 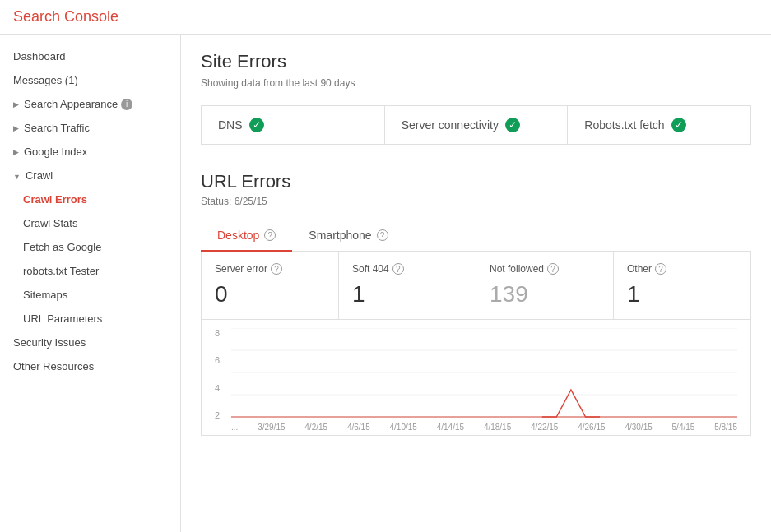 What do you see at coordinates (230, 125) in the screenshot?
I see `dns-label: DNS` at bounding box center [230, 125].